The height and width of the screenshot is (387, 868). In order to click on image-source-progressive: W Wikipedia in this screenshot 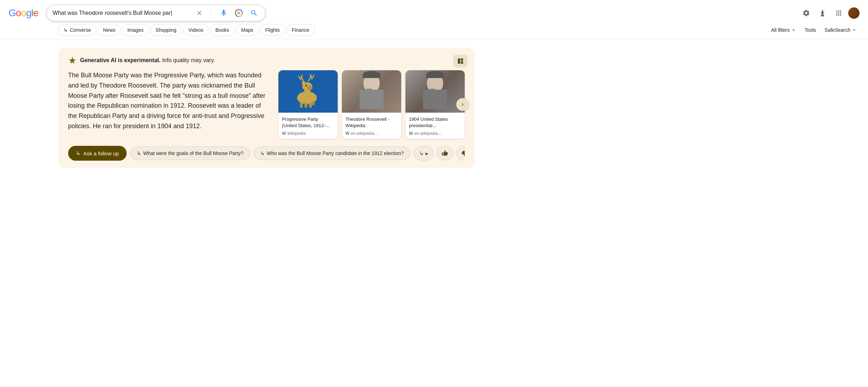, I will do `click(308, 133)`.